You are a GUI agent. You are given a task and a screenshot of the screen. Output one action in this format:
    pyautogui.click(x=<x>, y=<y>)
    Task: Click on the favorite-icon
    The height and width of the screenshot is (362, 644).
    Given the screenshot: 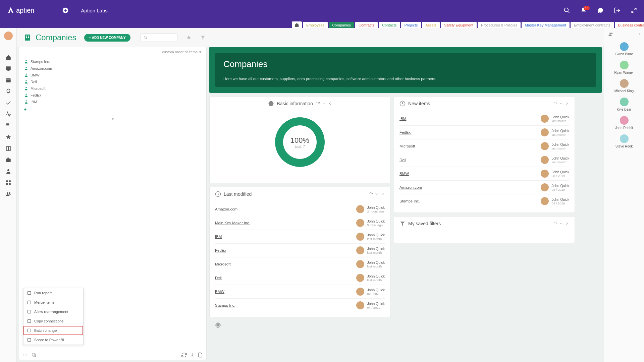 What is the action you would take?
    pyautogui.click(x=189, y=38)
    